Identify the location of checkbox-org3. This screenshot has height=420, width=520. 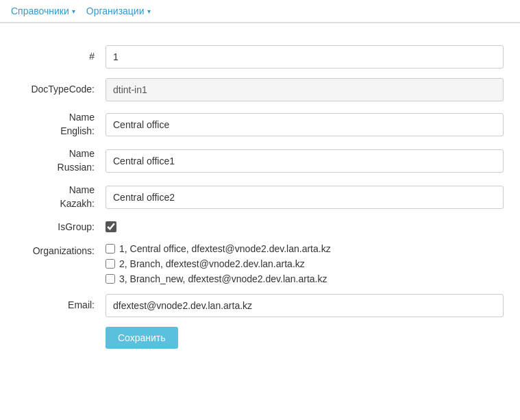
(110, 279).